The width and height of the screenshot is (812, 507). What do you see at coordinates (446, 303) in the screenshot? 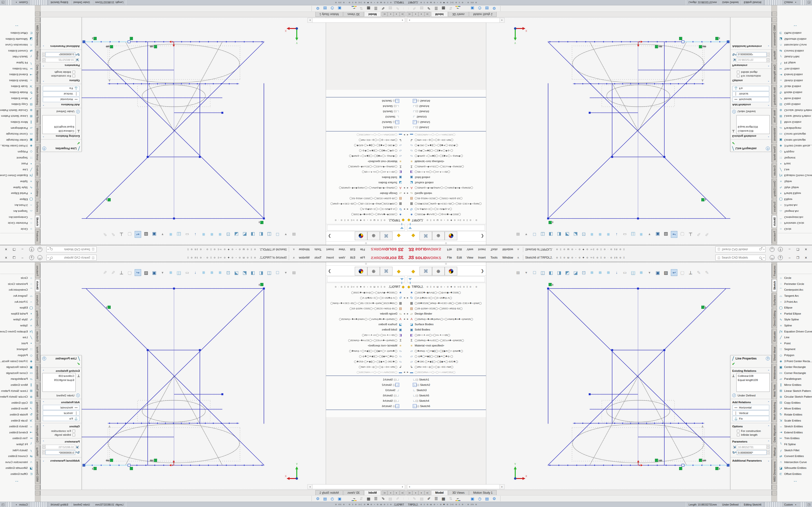
I see `tree-row: ▦ ◯25✚3Ξ25◯ИΝ◎∘✚⊃С3Ξ∩25◯∘◯25∩Ξ3С⊂✚∘◎ΝИ◯` at bounding box center [446, 303].